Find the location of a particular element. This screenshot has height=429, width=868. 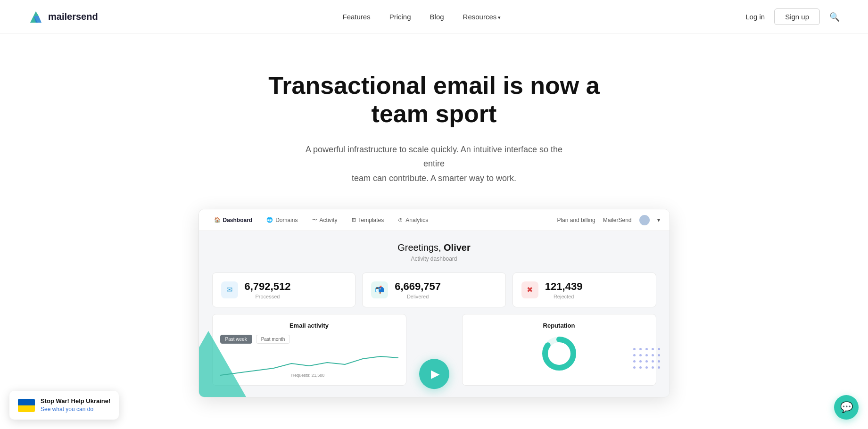

dash-nav-templates-label: Templates is located at coordinates (372, 220).